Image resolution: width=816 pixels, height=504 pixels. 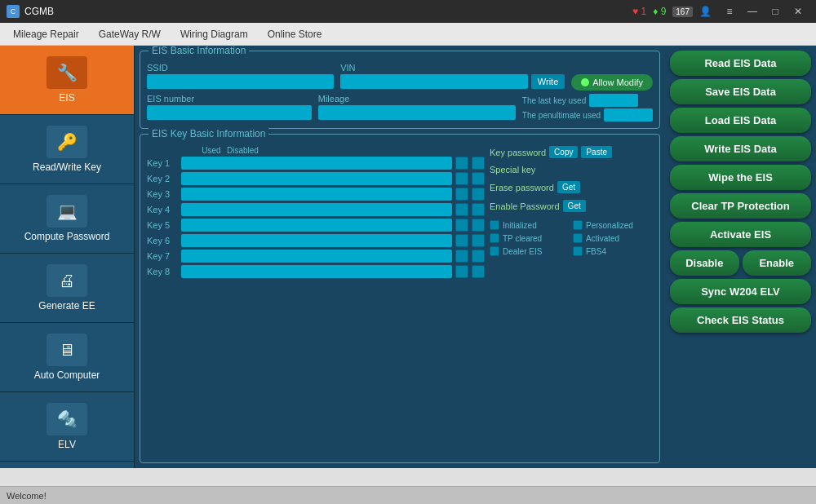 I want to click on read-eis-button: Read EIS Data, so click(x=741, y=64).